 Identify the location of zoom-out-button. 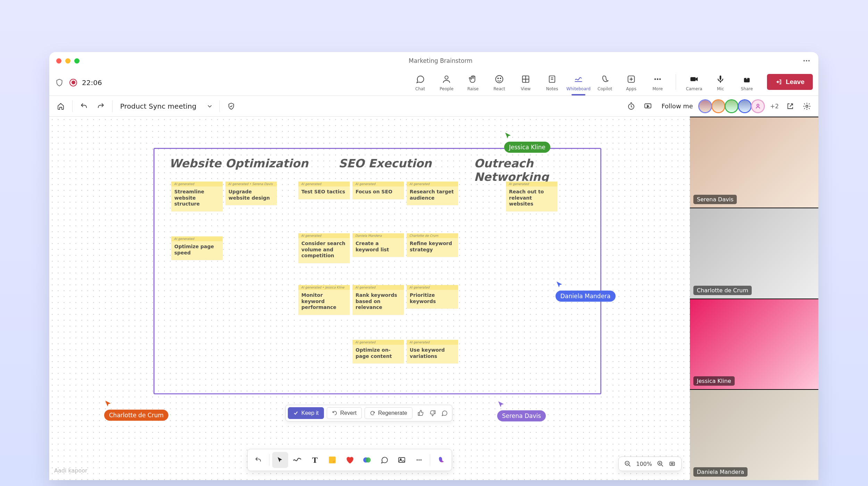
(628, 464).